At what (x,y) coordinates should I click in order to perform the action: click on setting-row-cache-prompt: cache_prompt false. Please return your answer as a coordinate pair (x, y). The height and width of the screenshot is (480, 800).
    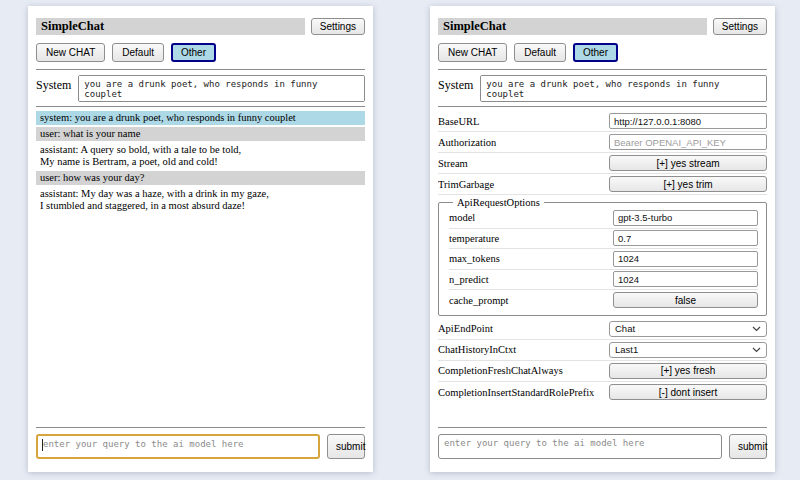
    Looking at the image, I should click on (604, 300).